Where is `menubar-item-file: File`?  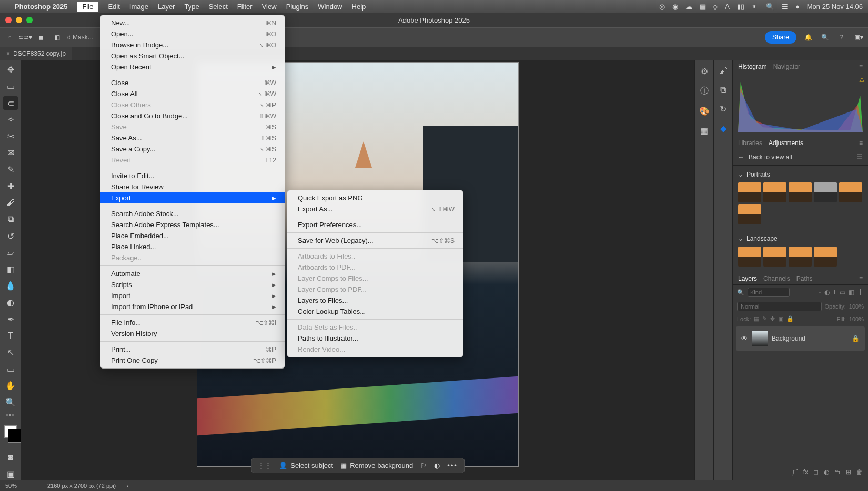 menubar-item-file: File is located at coordinates (87, 6).